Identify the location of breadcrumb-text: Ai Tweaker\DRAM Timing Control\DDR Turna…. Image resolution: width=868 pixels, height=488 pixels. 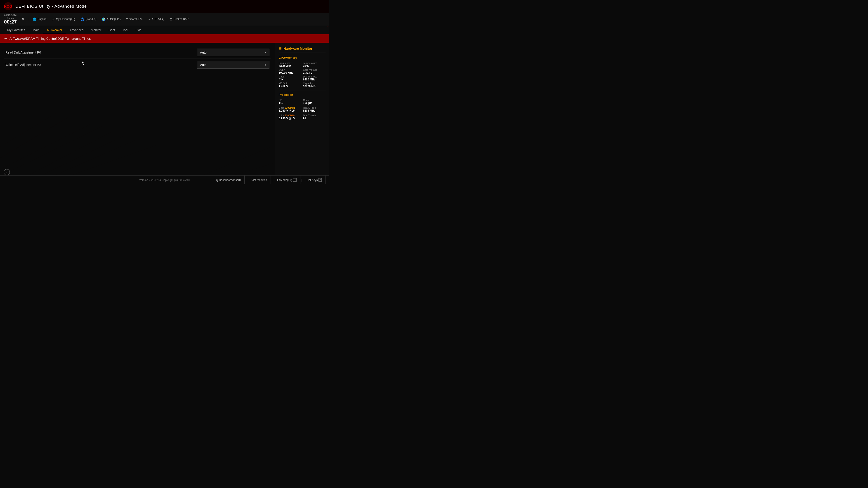
(50, 38).